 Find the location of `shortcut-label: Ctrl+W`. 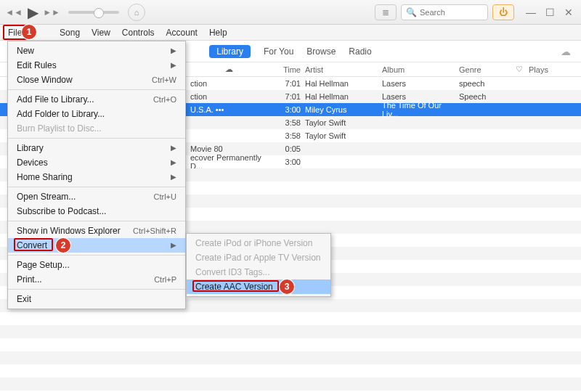

shortcut-label: Ctrl+W is located at coordinates (164, 80).